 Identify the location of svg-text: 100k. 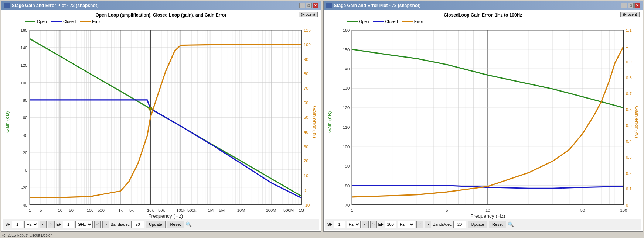
(181, 210).